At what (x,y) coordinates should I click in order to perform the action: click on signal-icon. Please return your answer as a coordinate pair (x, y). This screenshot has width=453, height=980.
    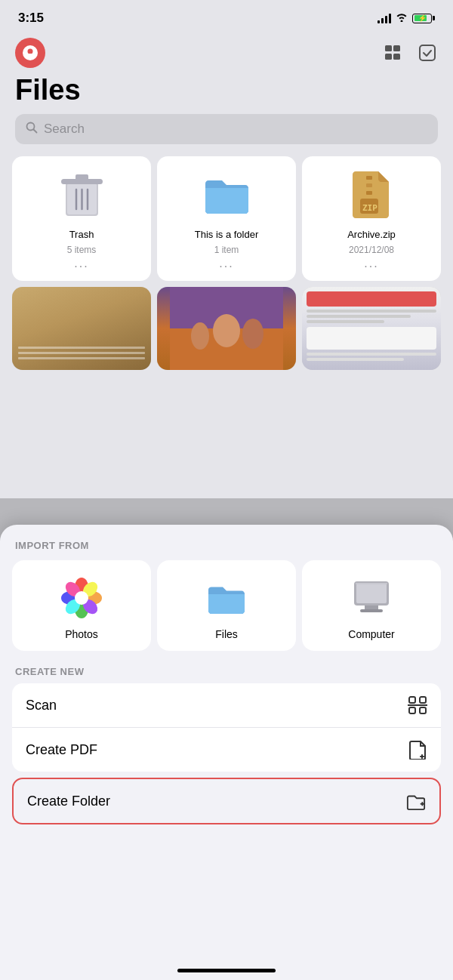
    Looking at the image, I should click on (384, 18).